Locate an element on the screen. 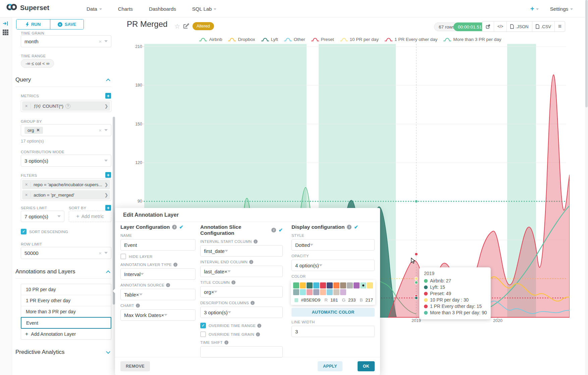  save-button: + SAVE is located at coordinates (67, 24).